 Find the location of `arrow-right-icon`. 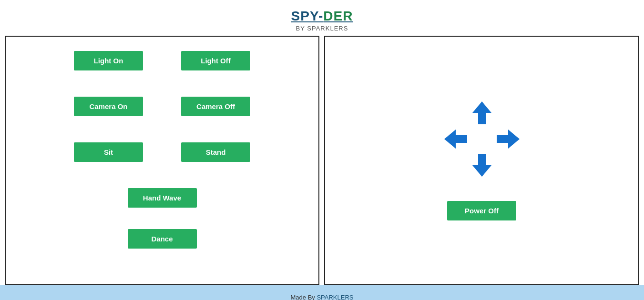

arrow-right-icon is located at coordinates (508, 139).